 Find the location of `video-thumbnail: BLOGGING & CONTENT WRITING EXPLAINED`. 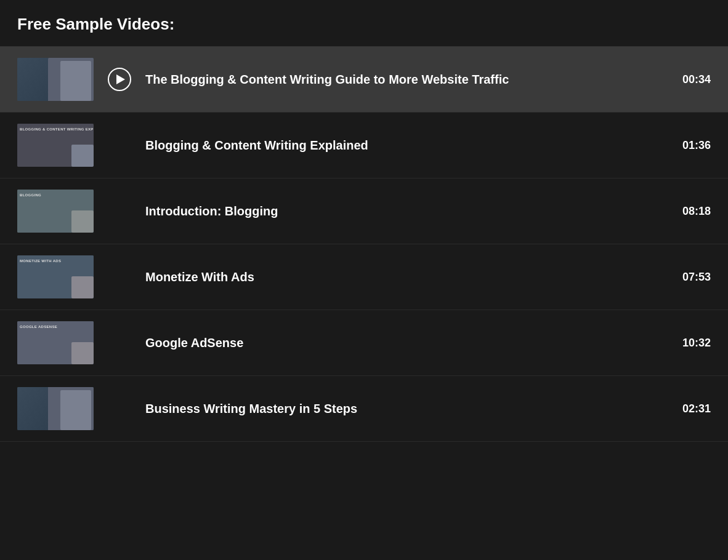

video-thumbnail: BLOGGING & CONTENT WRITING EXPLAINED is located at coordinates (55, 145).